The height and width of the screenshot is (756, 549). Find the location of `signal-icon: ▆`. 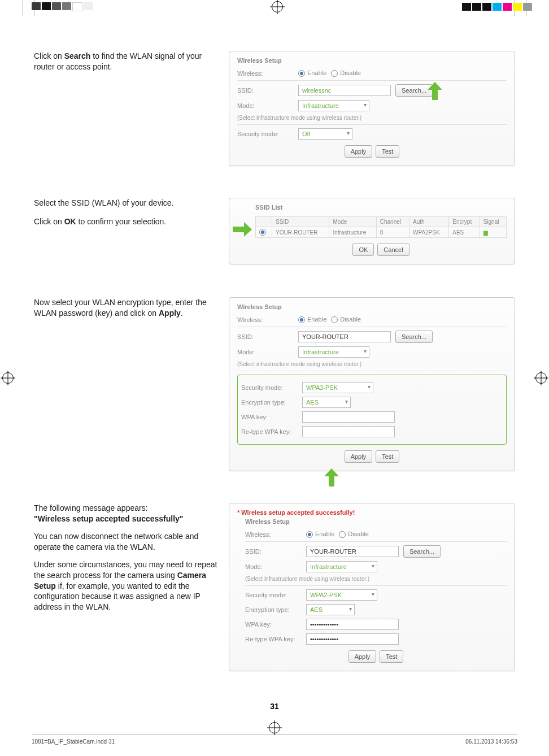

signal-icon: ▆ is located at coordinates (486, 233).